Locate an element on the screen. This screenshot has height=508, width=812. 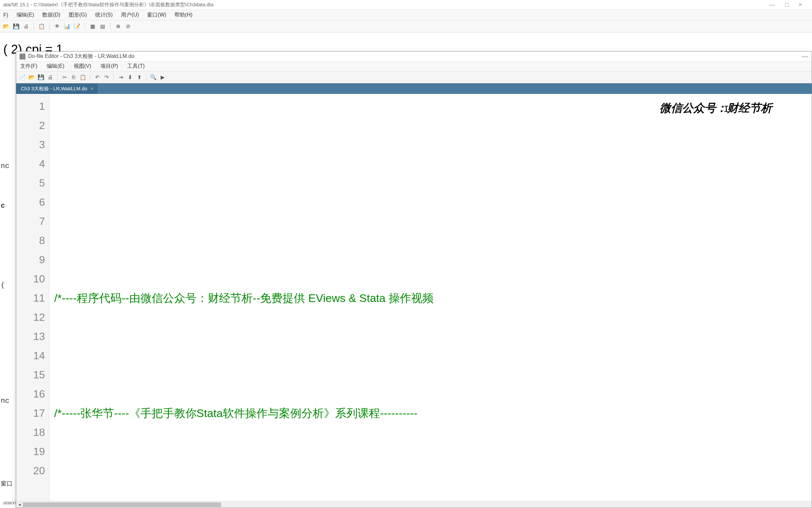
side-text: 窗口 is located at coordinates (7, 483).